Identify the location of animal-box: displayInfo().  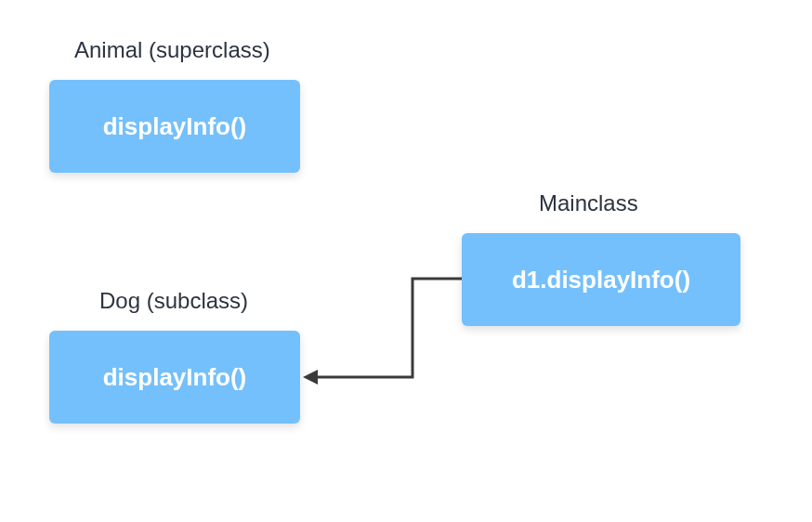
(175, 126).